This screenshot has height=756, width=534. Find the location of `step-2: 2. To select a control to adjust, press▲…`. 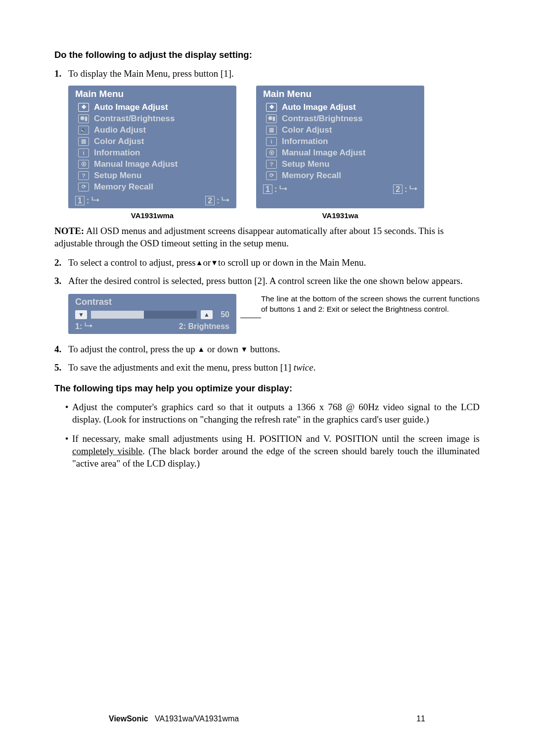

step-2: 2. To select a control to adjust, press▲… is located at coordinates (267, 262).